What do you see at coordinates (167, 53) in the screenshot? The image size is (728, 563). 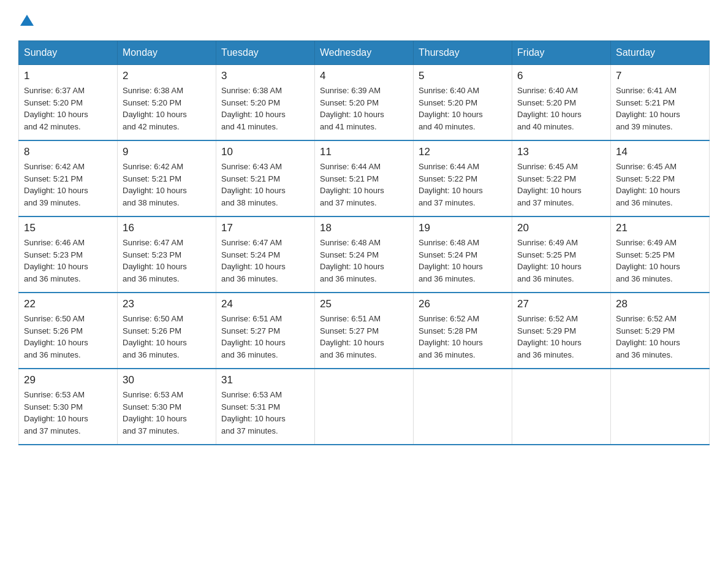 I see `col-header-monday: Monday` at bounding box center [167, 53].